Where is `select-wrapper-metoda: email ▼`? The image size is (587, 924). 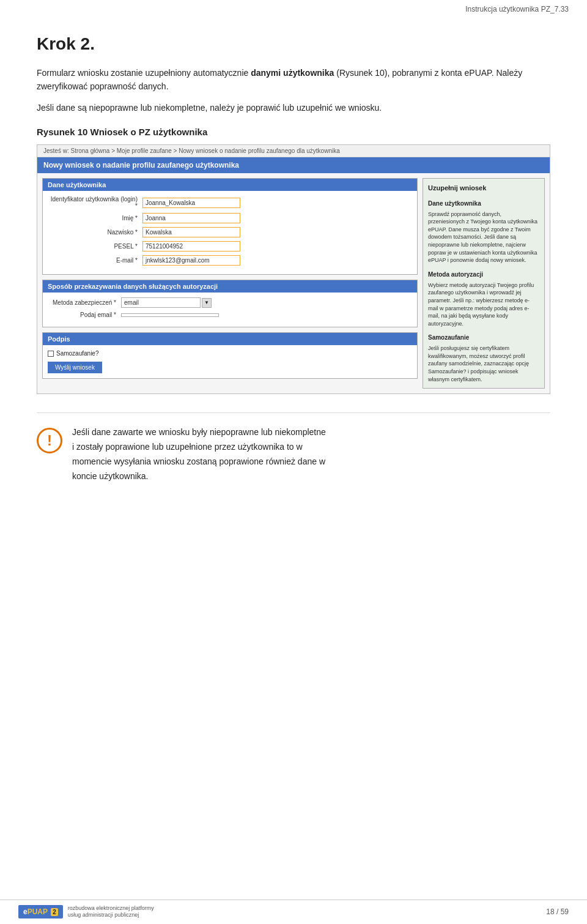 select-wrapper-metoda: email ▼ is located at coordinates (166, 302).